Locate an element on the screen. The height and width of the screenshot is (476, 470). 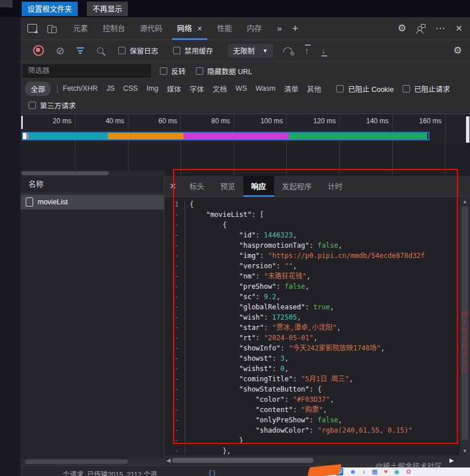
code-text: "wishst": 0, is located at coordinates (236, 369).